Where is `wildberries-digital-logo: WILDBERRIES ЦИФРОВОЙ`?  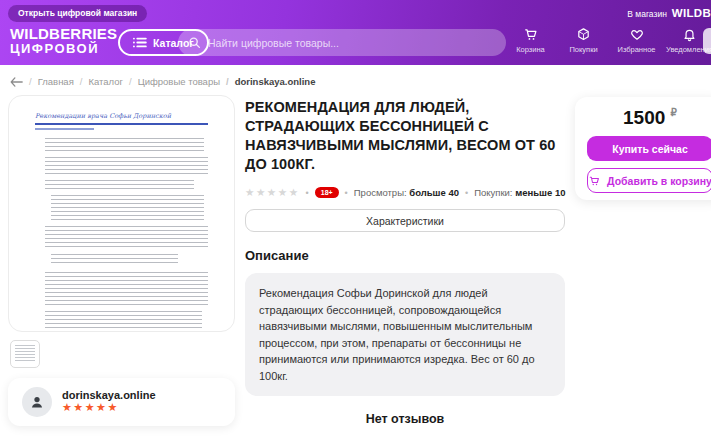
wildberries-digital-logo: WILDBERRIES ЦИФРОВОЙ is located at coordinates (64, 40).